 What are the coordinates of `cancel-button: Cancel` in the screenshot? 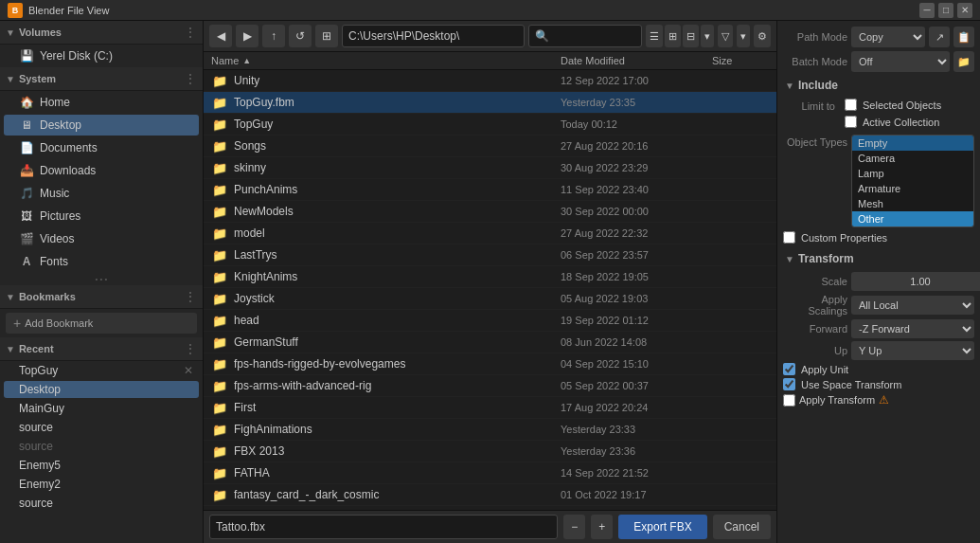 It's located at (742, 527).